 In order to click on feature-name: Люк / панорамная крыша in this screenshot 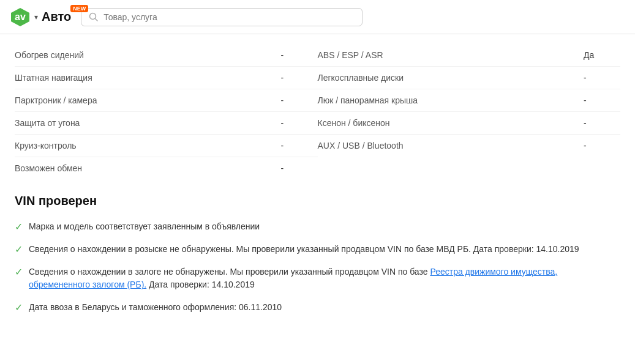, I will do `click(446, 100)`.